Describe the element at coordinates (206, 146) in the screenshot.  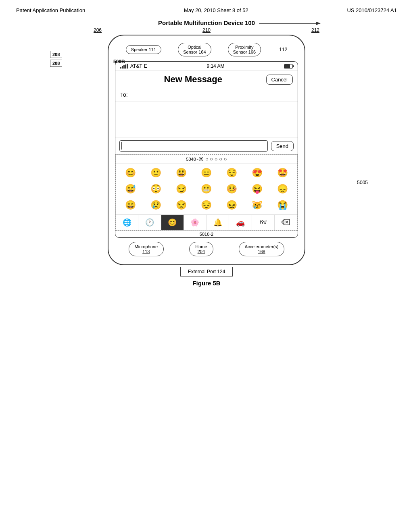
I see `text-input-row: Send` at that location.